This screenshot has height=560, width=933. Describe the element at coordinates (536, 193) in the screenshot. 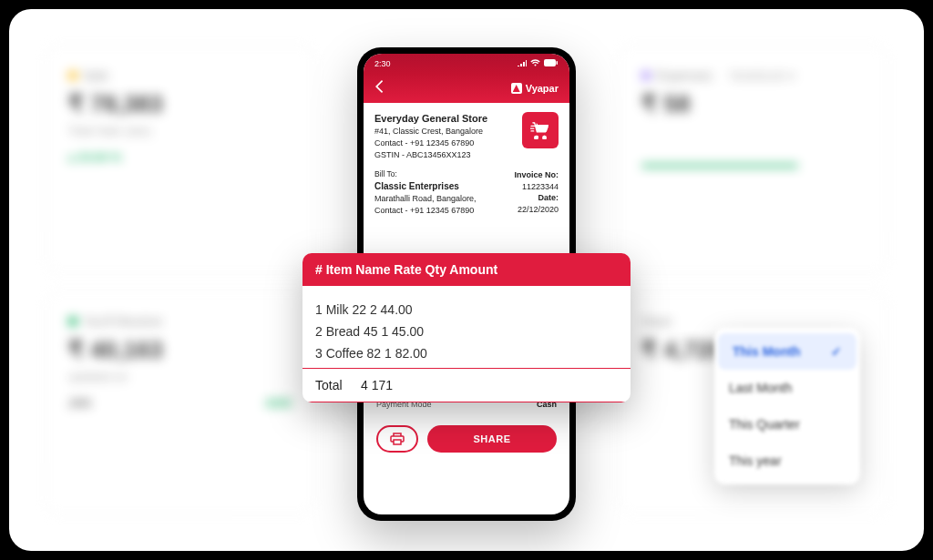

I see `invoice-meta: Invoice No: 11223344 Date: 22/12/2020` at that location.